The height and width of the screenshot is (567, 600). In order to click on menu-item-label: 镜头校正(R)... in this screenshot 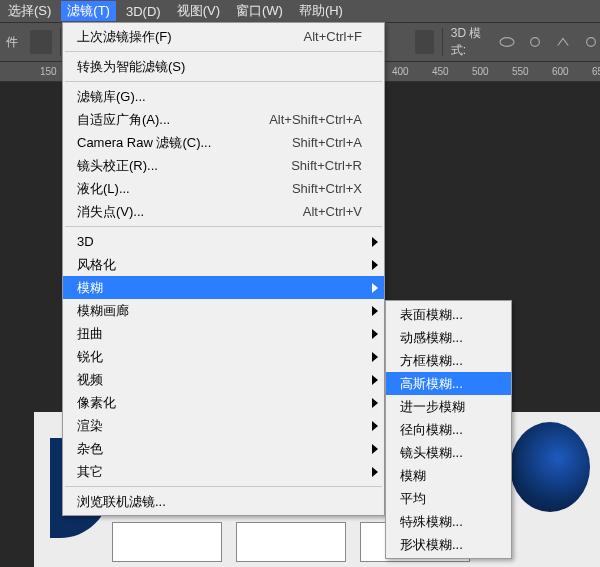, I will do `click(118, 166)`.